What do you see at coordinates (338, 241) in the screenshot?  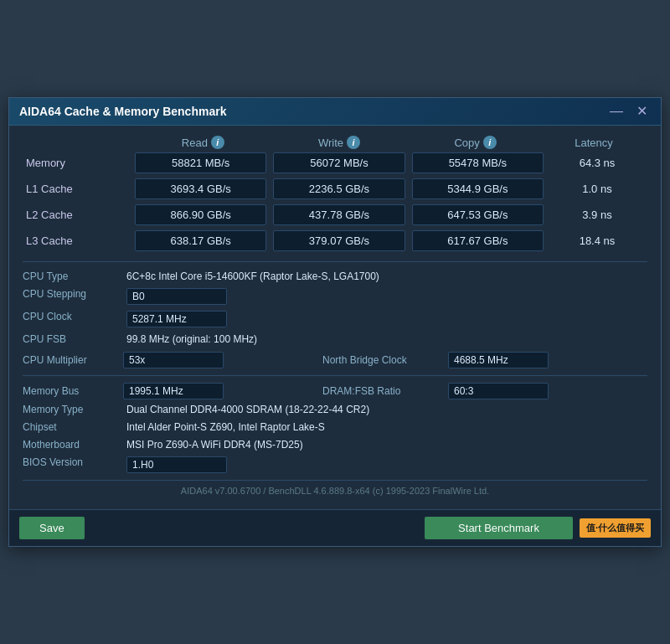 I see `write-value-3: 379.07 GB/s` at bounding box center [338, 241].